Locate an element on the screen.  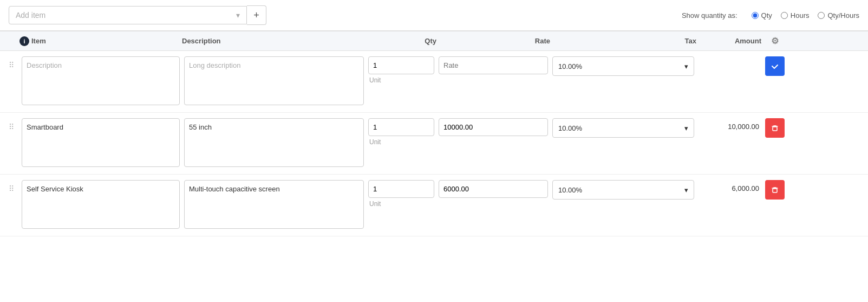
row3-rate-input is located at coordinates (493, 189).